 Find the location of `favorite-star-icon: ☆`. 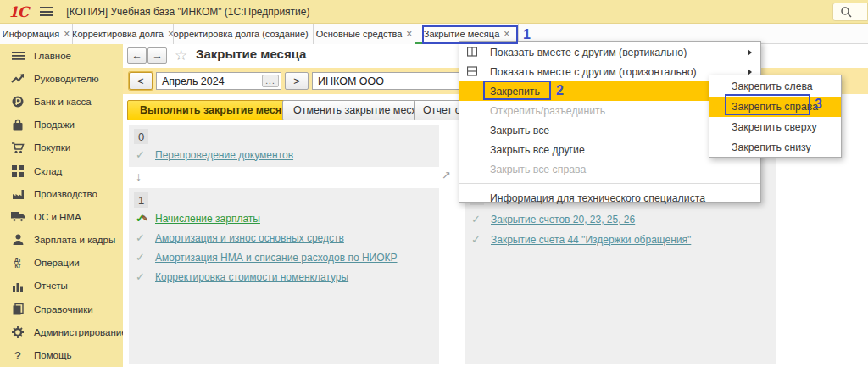

favorite-star-icon: ☆ is located at coordinates (181, 56).